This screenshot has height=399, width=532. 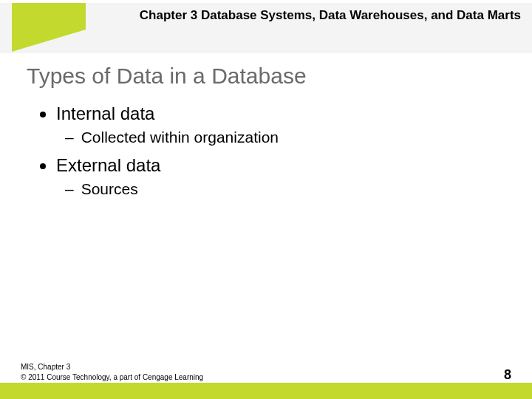 I want to click on footer-left: MIS, Chapter 3 © 2011 Course Technology,…, so click(x=112, y=372).